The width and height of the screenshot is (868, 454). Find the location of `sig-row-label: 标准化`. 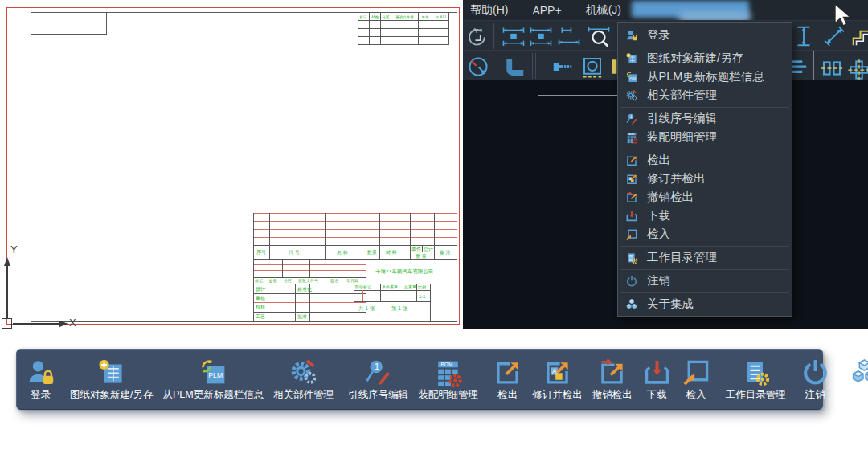

sig-row-label: 标准化 is located at coordinates (305, 289).